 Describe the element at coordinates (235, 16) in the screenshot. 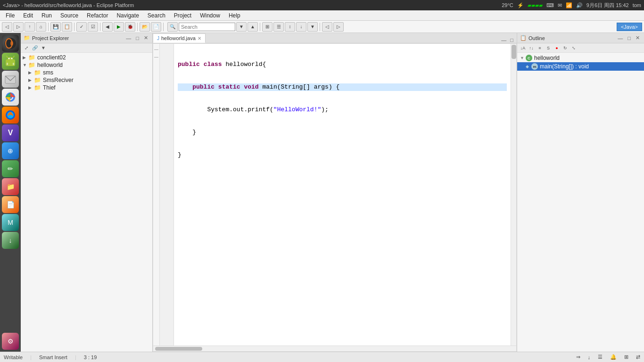

I see `menu-help: Help` at that location.